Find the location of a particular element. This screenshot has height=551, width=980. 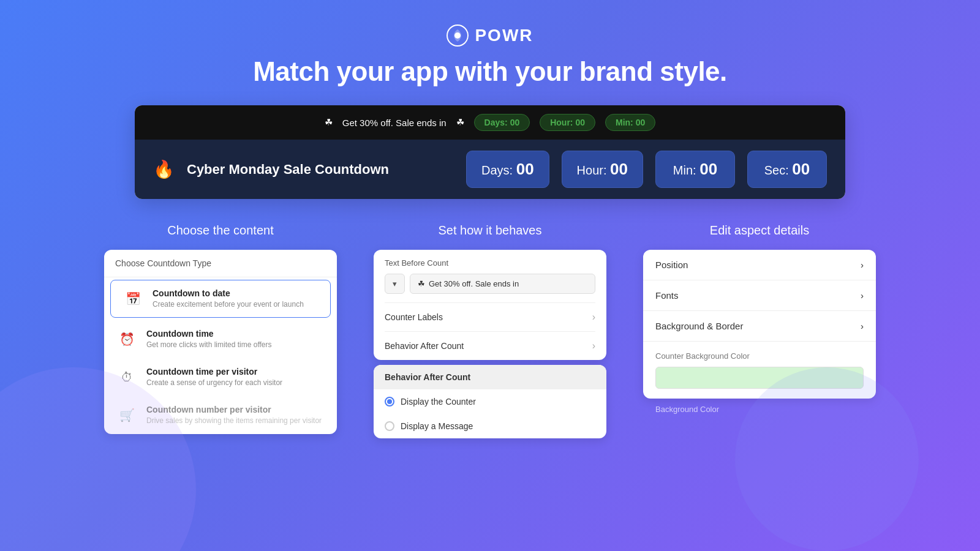

middle-column-title: Set how it behaves is located at coordinates (490, 230).